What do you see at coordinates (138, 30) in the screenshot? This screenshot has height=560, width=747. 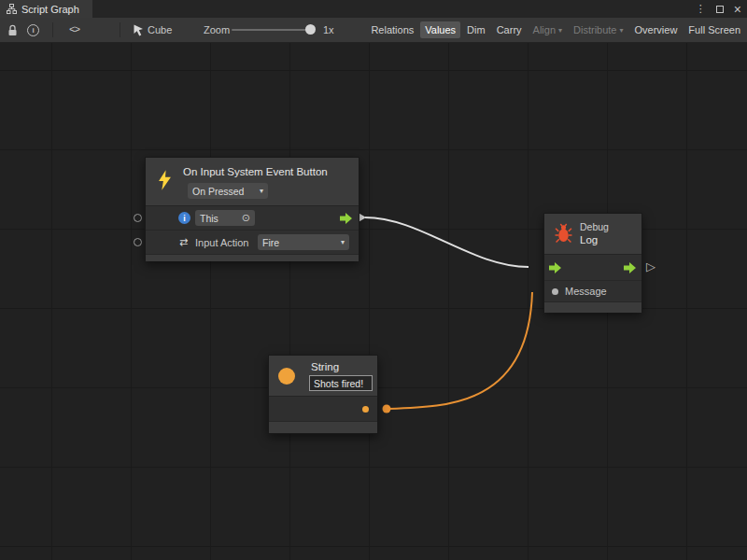 I see `cursor-icon` at bounding box center [138, 30].